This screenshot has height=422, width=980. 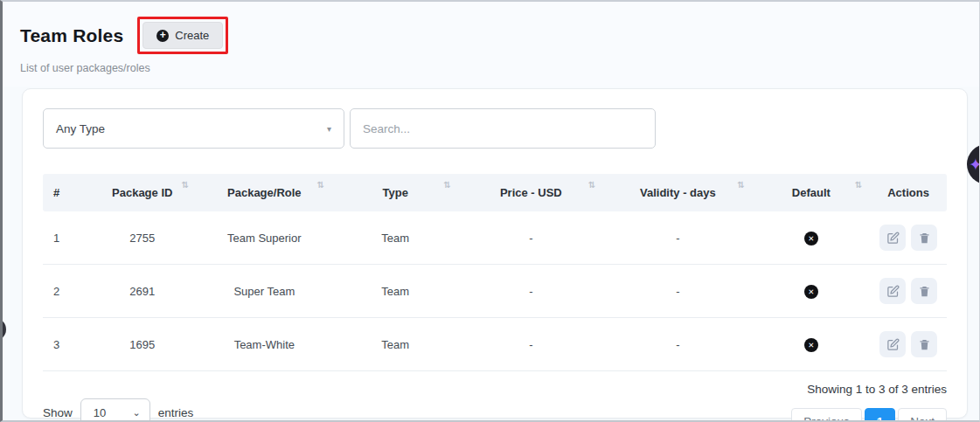 What do you see at coordinates (811, 192) in the screenshot?
I see `column-header-default: Default ⇅` at bounding box center [811, 192].